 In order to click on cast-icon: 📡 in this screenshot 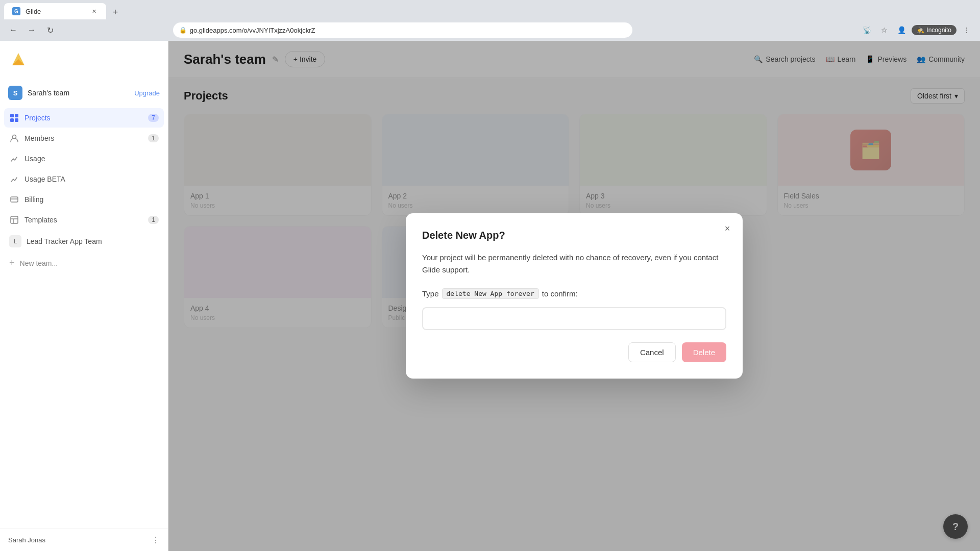, I will do `click(867, 30)`.